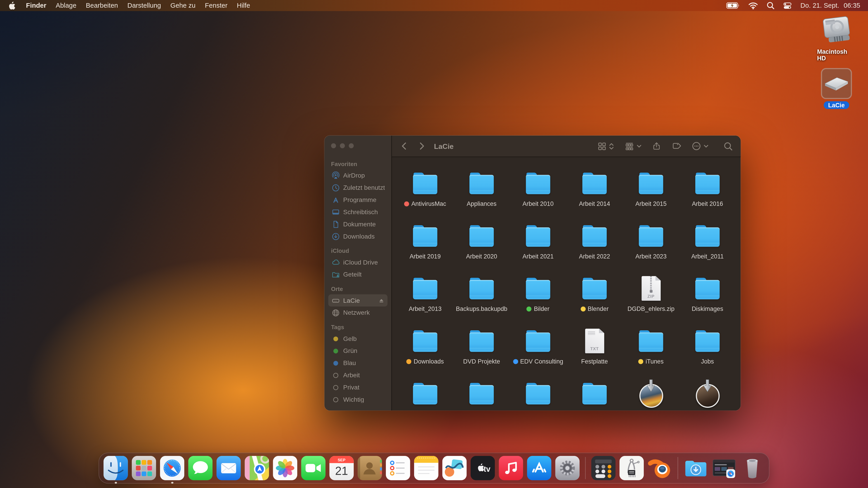 This screenshot has height=488, width=868. What do you see at coordinates (358, 212) in the screenshot?
I see `sidebar-item-schreibtisch: Schreibtisch` at bounding box center [358, 212].